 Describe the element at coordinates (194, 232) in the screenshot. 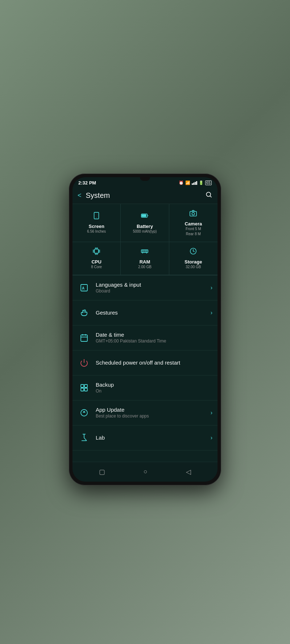

I see `camera-sub: Front 5 M Rear 8 M` at that location.